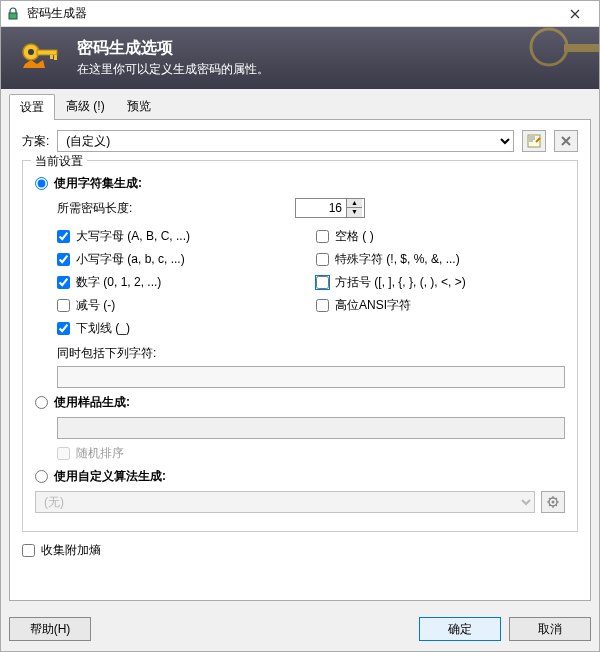 Image resolution: width=600 pixels, height=652 pixels. What do you see at coordinates (398, 260) in the screenshot?
I see `chk-special-label: 特殊字符 (!, $, %, &, ...)` at bounding box center [398, 260].